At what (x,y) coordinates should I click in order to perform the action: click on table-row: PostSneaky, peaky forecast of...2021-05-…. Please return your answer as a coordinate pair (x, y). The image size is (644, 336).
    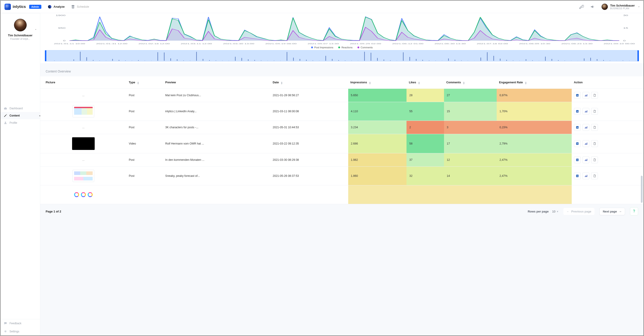
    Looking at the image, I should click on (342, 176).